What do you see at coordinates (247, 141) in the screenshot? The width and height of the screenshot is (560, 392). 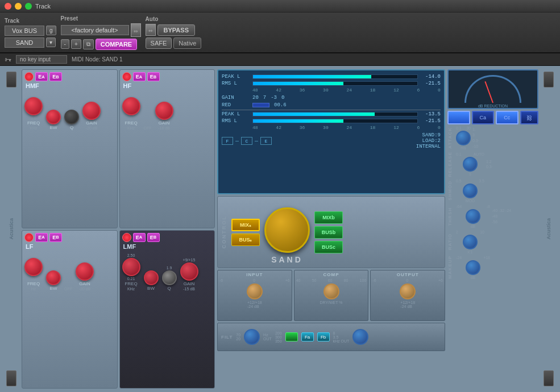 I see `circuit-row: F C E` at bounding box center [247, 141].